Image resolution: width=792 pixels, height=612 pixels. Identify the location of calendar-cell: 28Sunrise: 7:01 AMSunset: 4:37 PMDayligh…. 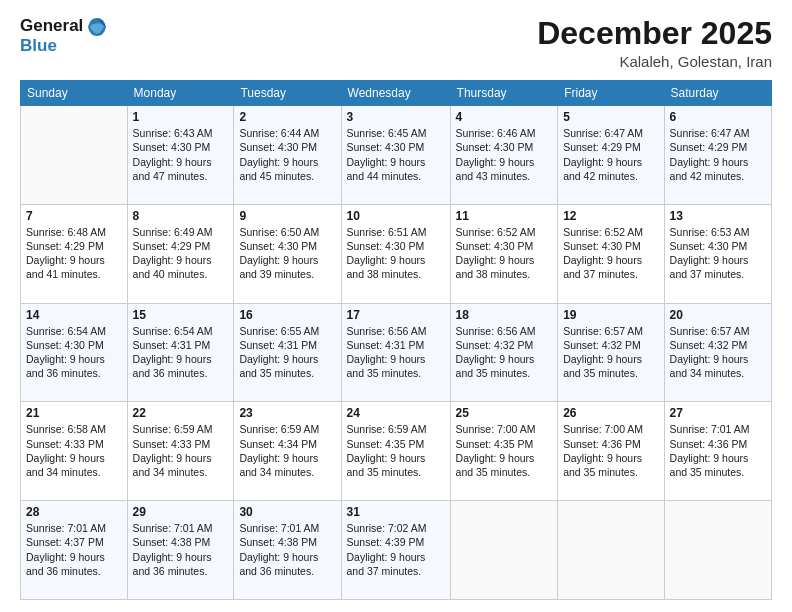
(74, 550).